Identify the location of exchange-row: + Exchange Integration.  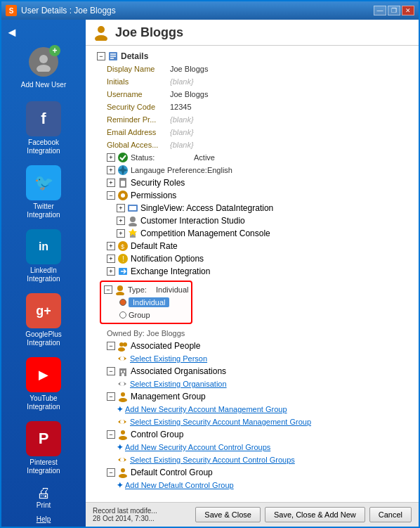
(252, 271).